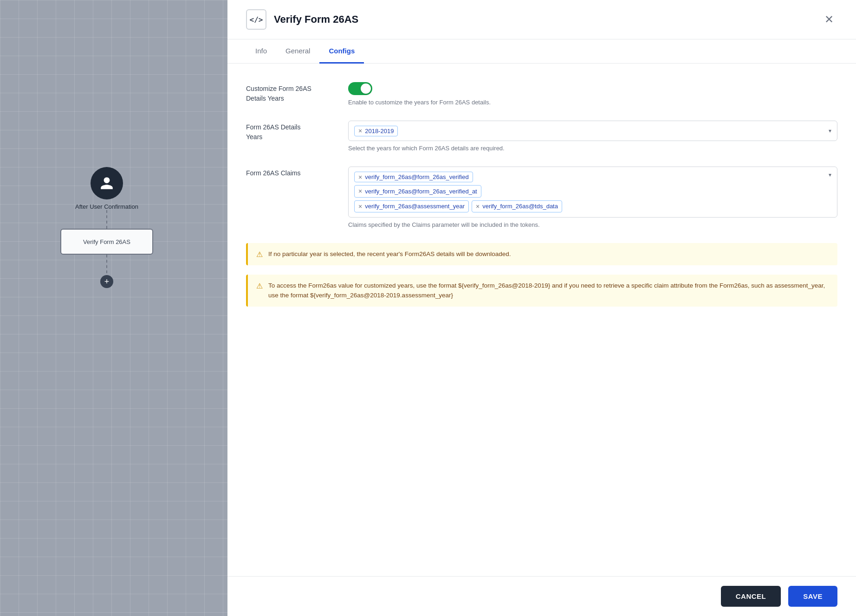 Image resolution: width=856 pixels, height=616 pixels. Describe the element at coordinates (107, 242) in the screenshot. I see `task-node-label: Verify Form 26AS` at that location.